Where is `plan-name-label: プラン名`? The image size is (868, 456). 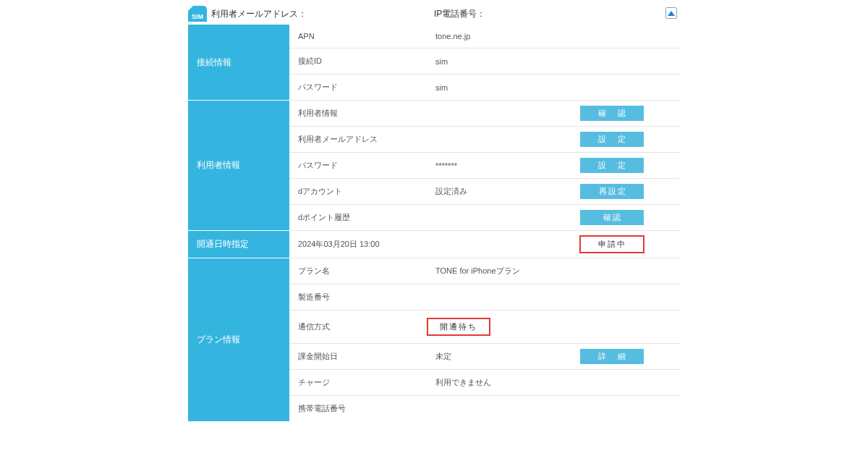 plan-name-label: プラン名 is located at coordinates (358, 271).